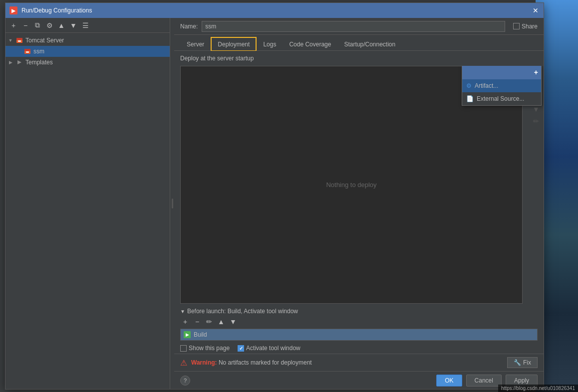  I want to click on move-down-button: ▼, so click(73, 25).